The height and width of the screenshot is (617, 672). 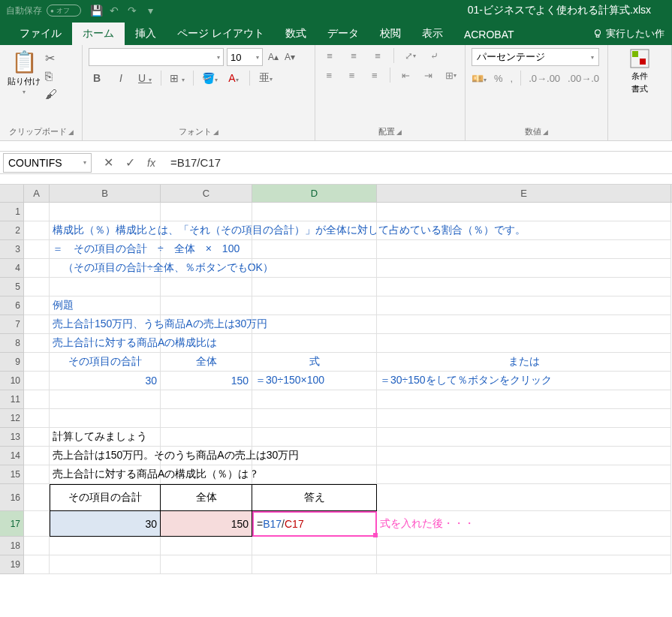 I want to click on cell-B8: 売上合計に対する商品Aの構成比は, so click(x=105, y=344).